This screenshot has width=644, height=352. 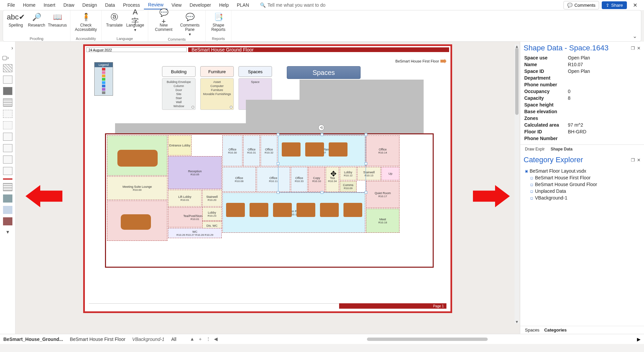 I want to click on check-accessibility-button: 🧍Check Accessibility, so click(x=86, y=22).